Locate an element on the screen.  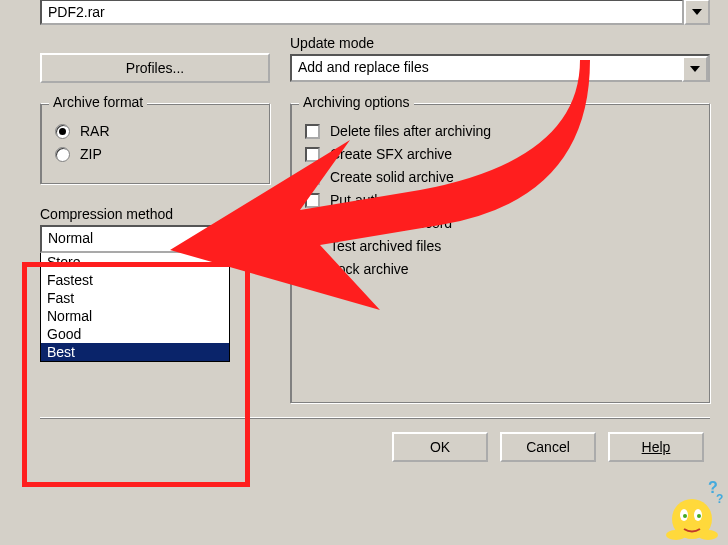
cancel-button: Cancel is located at coordinates (548, 447).